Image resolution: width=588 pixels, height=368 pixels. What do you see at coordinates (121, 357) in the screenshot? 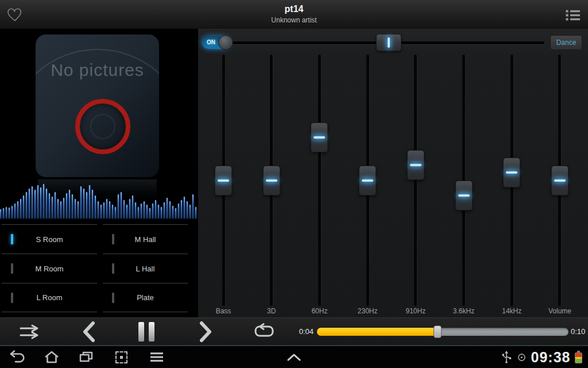
I see `screenshot-button` at bounding box center [121, 357].